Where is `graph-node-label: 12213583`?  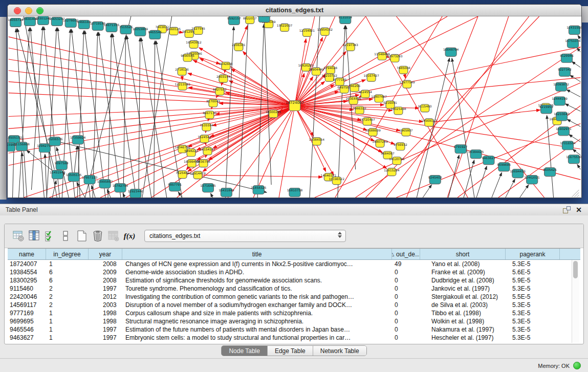 graph-node-label: 12213583 is located at coordinates (182, 84).